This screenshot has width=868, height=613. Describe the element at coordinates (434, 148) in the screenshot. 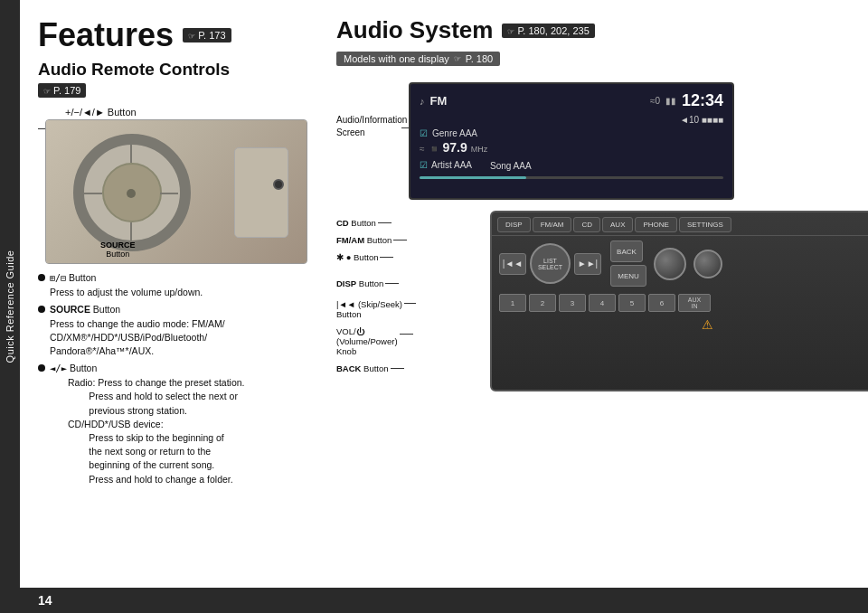

I see `screen-bar: ◾` at that location.